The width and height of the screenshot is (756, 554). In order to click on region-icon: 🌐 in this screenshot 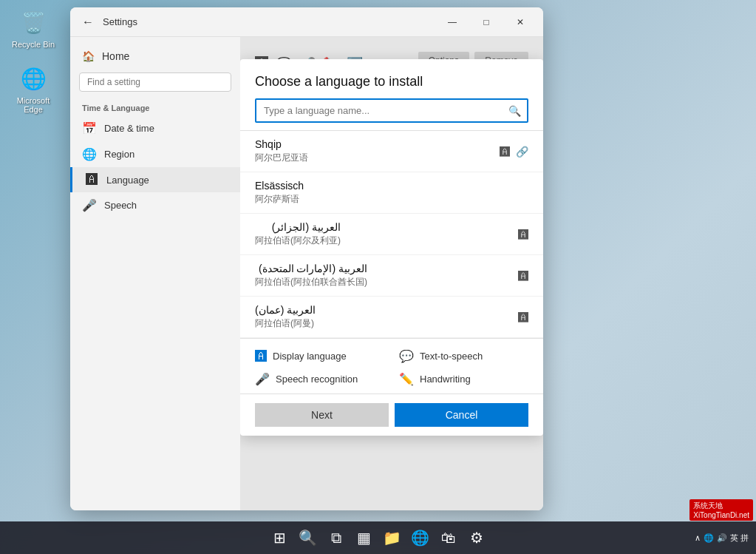, I will do `click(89, 154)`.